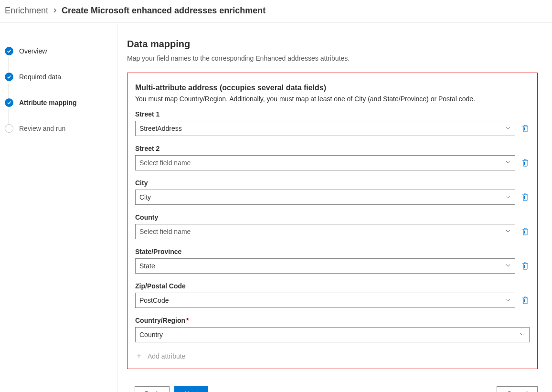  Describe the element at coordinates (187, 320) in the screenshot. I see `required-indicator: *` at that location.